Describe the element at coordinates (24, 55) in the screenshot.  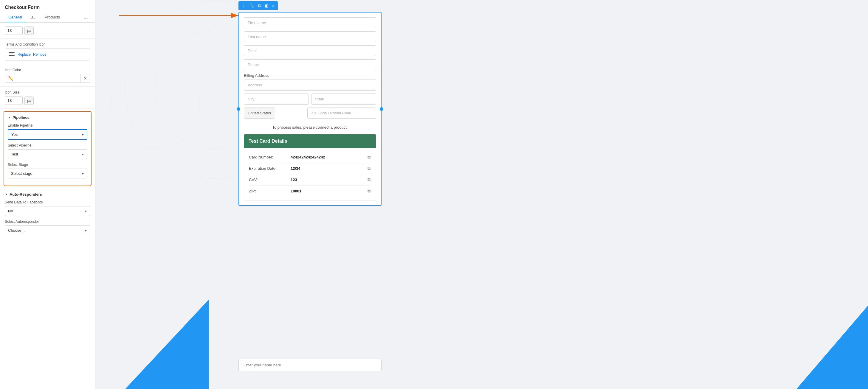
I see `replace-link: Replace` at that location.